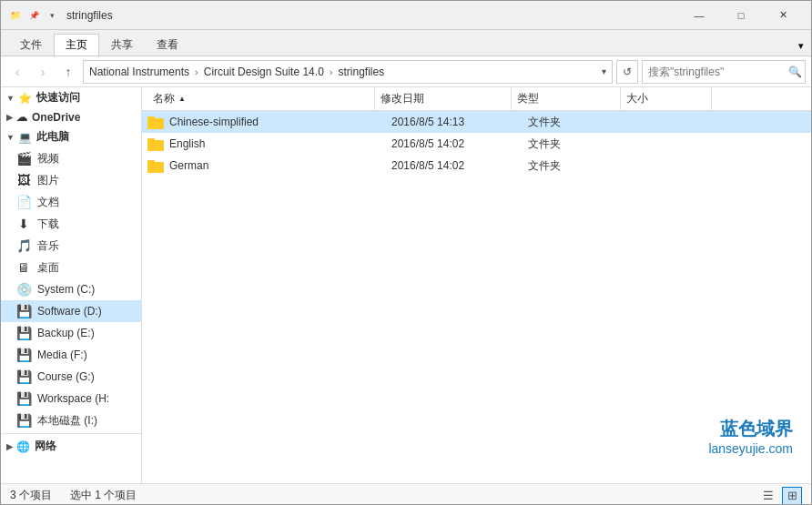 This screenshot has width=812, height=505. I want to click on address-dropdown-arrow: ▾, so click(604, 71).